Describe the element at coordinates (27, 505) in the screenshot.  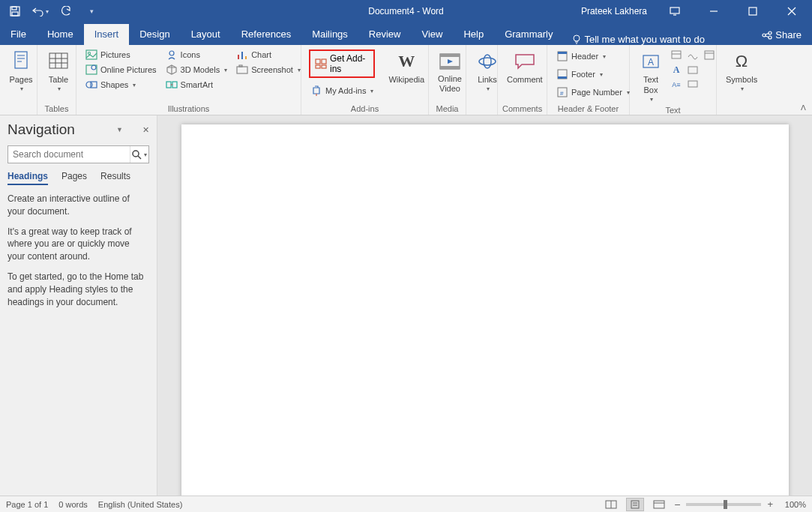
I see `status-page: Page 1 of 1` at that location.